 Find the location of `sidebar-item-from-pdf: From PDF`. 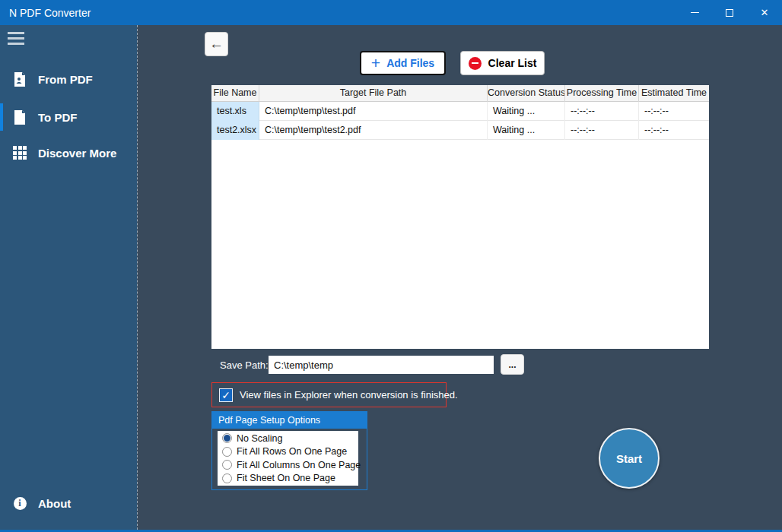

sidebar-item-from-pdf: From PDF is located at coordinates (68, 79).